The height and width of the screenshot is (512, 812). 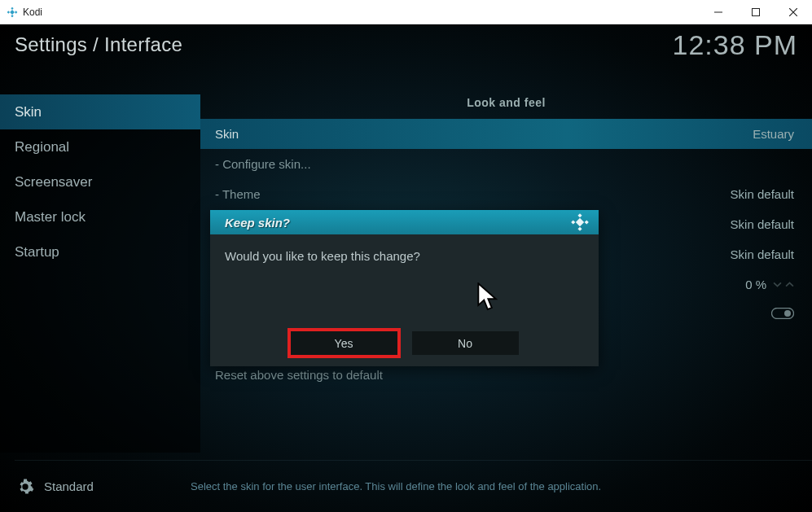 What do you see at coordinates (42, 147) in the screenshot?
I see `sidebar-item-label: Regional` at bounding box center [42, 147].